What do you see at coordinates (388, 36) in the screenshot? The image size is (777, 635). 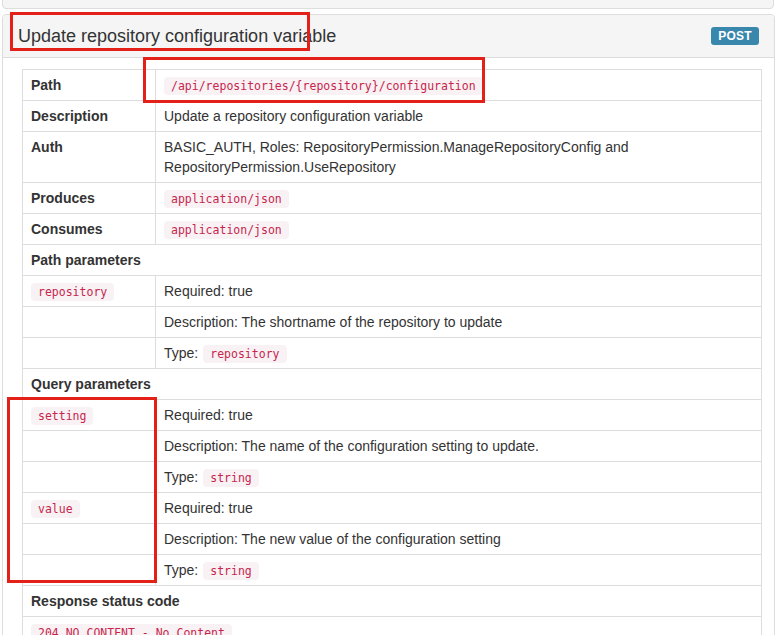 I see `endpoint-panel-heading: Update repository configuration variable…` at bounding box center [388, 36].